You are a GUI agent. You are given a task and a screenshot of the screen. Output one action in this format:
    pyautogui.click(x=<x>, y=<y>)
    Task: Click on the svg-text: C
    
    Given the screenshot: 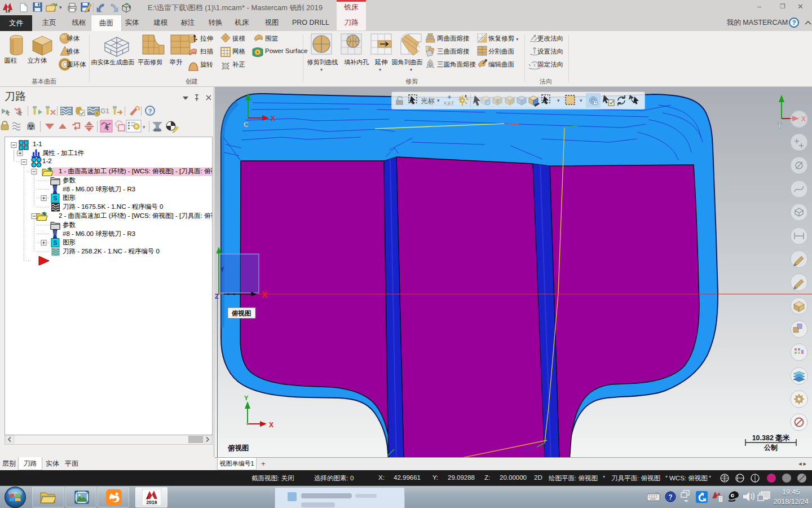 What is the action you would take?
    pyautogui.click(x=246, y=125)
    